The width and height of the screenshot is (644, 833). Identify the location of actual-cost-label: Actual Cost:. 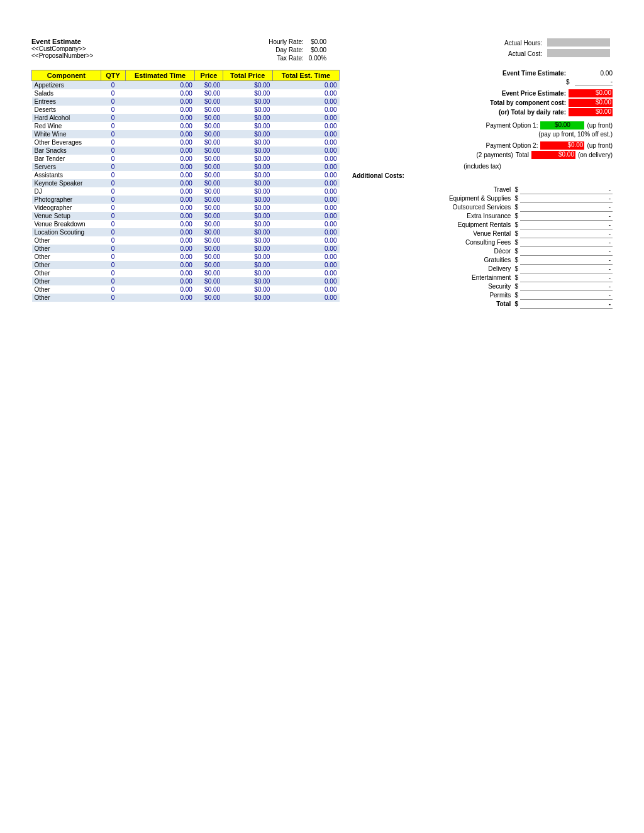
(523, 54).